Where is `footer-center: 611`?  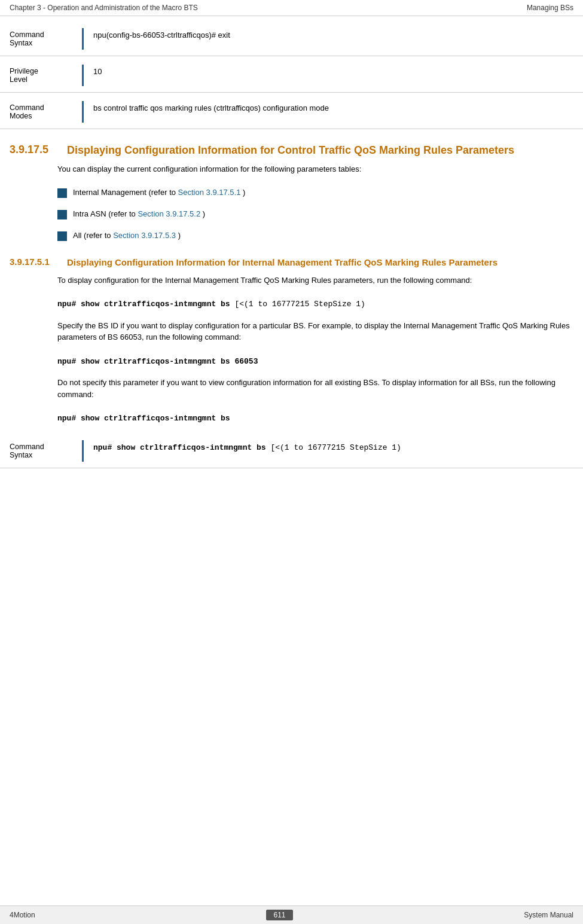
footer-center: 611 is located at coordinates (279, 915).